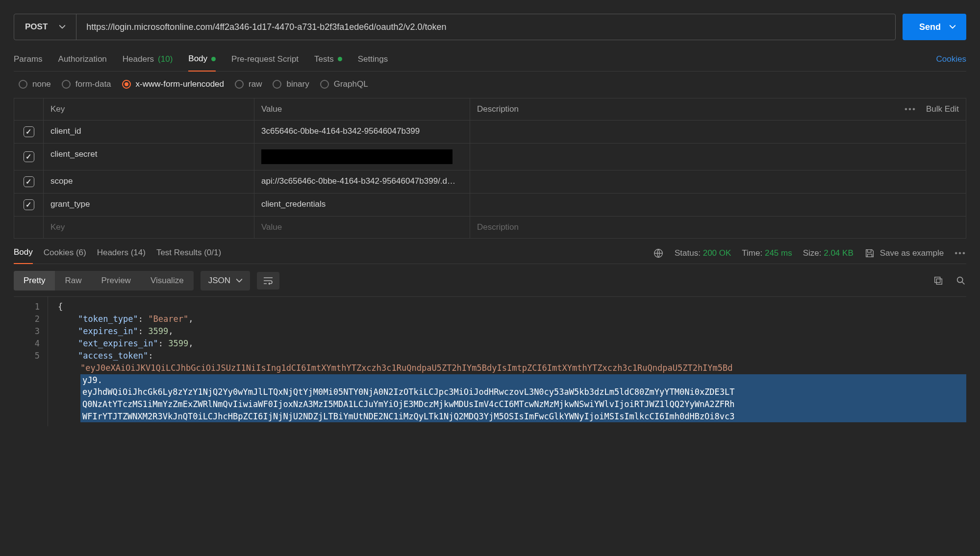  I want to click on param-key-input: Key, so click(149, 227).